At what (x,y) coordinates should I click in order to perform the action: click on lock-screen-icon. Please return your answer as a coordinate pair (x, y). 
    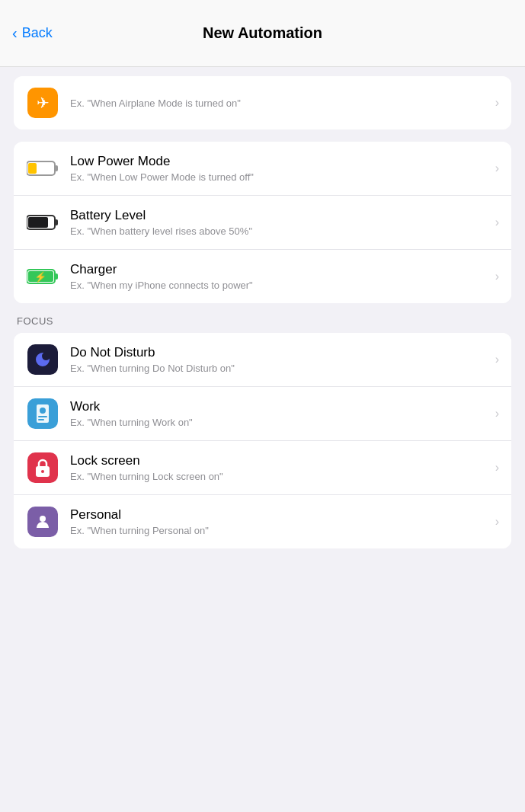
    Looking at the image, I should click on (43, 468).